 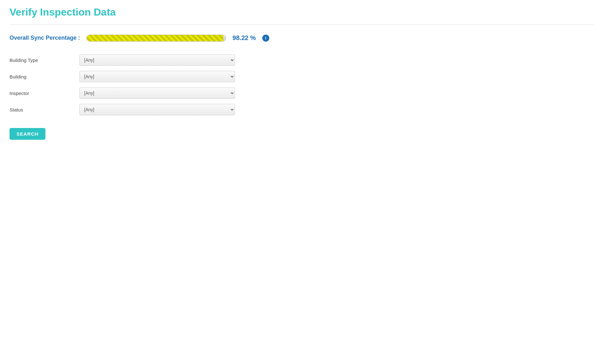 I want to click on inspector-row: Inspector [Any], so click(x=302, y=93).